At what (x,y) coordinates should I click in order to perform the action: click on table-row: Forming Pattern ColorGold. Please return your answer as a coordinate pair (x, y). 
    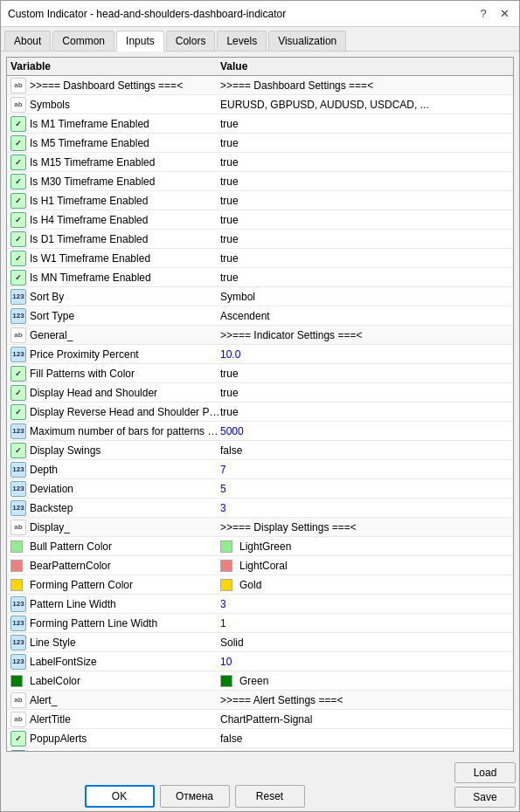
    Looking at the image, I should click on (260, 585).